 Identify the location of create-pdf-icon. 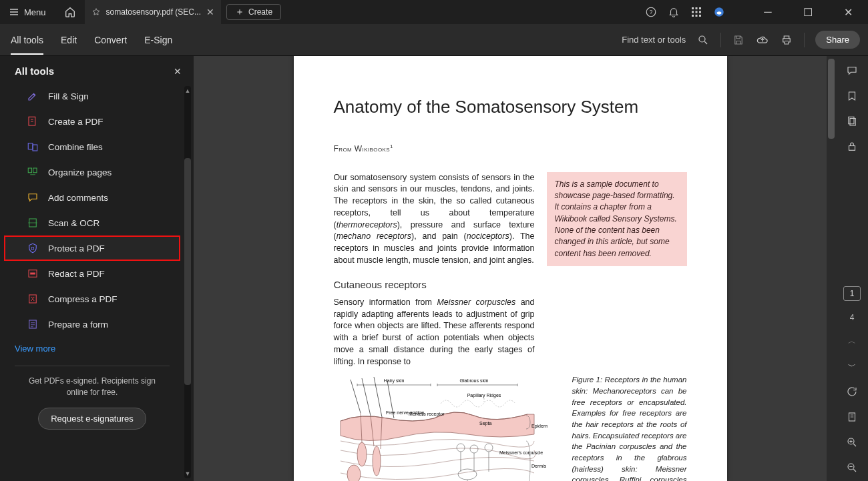
(33, 121).